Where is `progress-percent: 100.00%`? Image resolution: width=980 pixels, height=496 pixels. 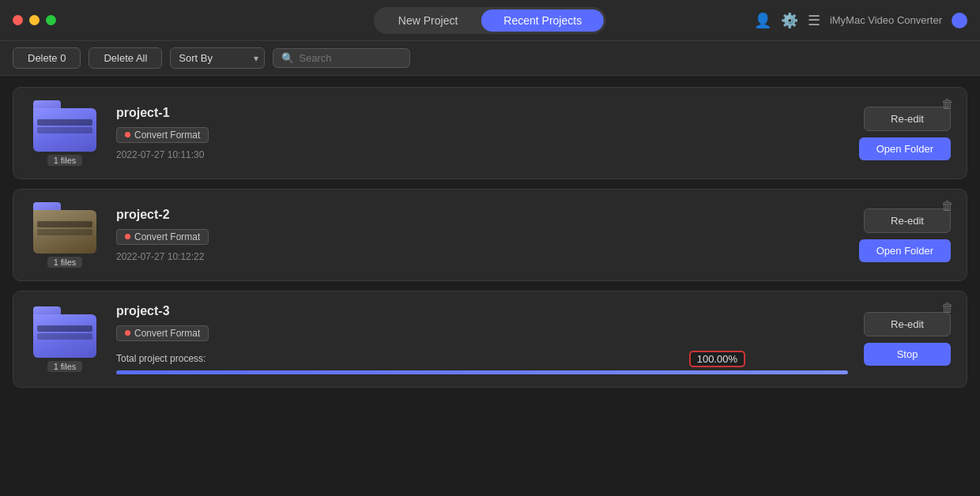 progress-percent: 100.00% is located at coordinates (718, 359).